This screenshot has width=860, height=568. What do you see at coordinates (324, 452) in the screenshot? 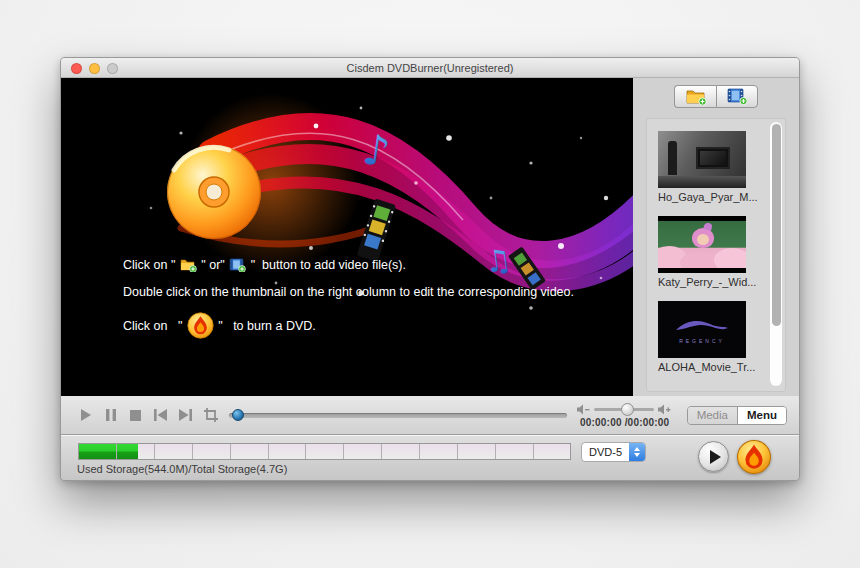
I see `storage-bar` at bounding box center [324, 452].